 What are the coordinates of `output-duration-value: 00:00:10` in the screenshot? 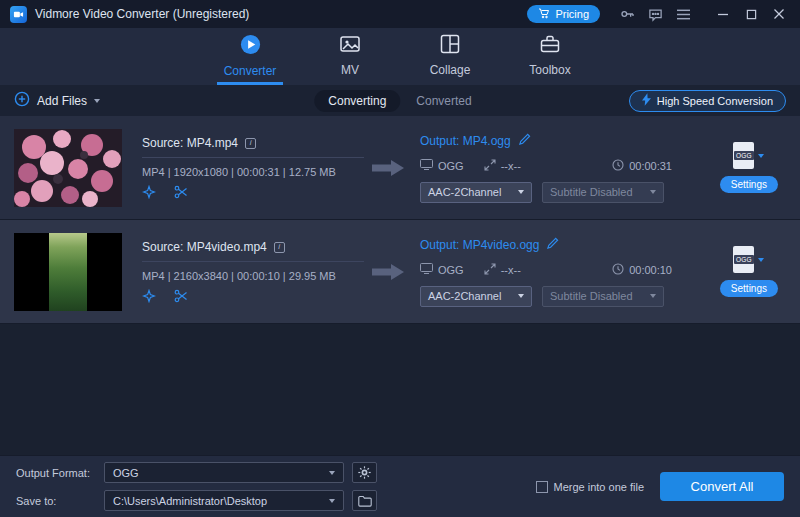 It's located at (650, 270).